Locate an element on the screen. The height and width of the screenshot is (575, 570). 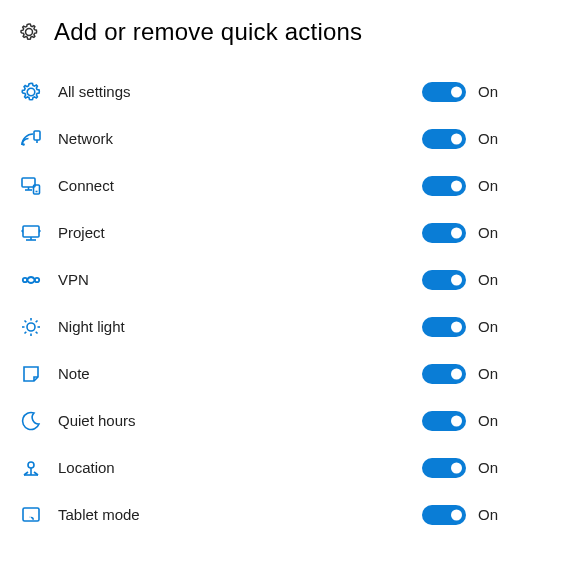
quiet-hours-icon is located at coordinates (31, 421).